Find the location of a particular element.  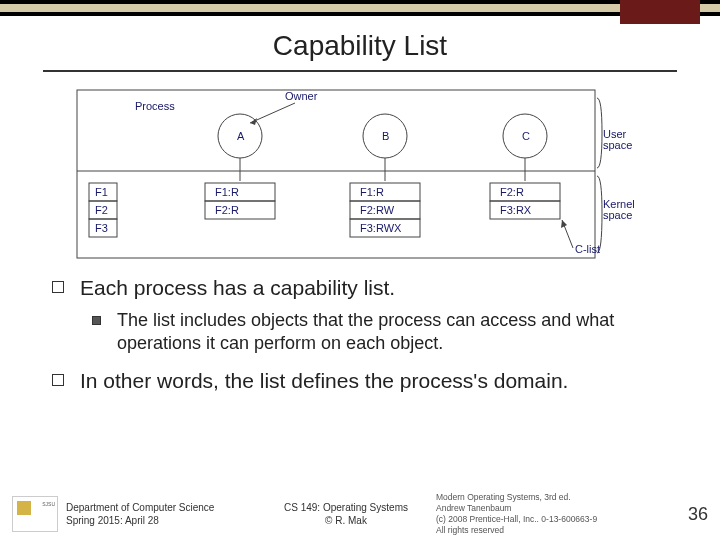

footer-reference: Modern Operating Systems, 3rd ed. Andrew… is located at coordinates (558, 514).